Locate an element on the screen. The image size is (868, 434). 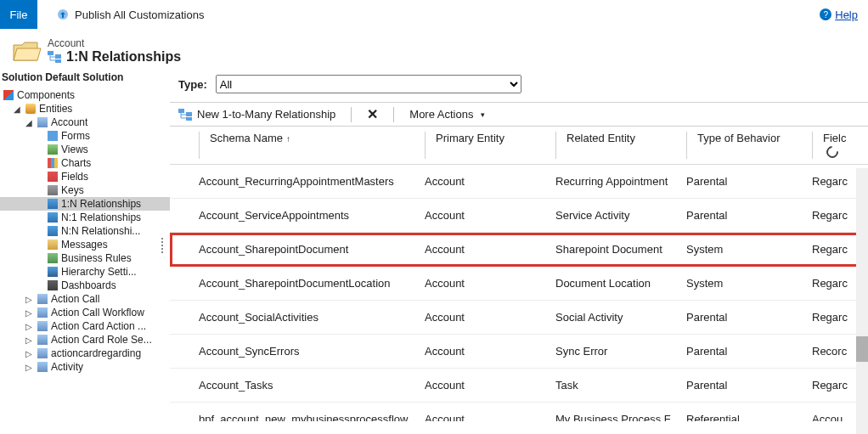
nav-charts: Charts is located at coordinates (85, 163).